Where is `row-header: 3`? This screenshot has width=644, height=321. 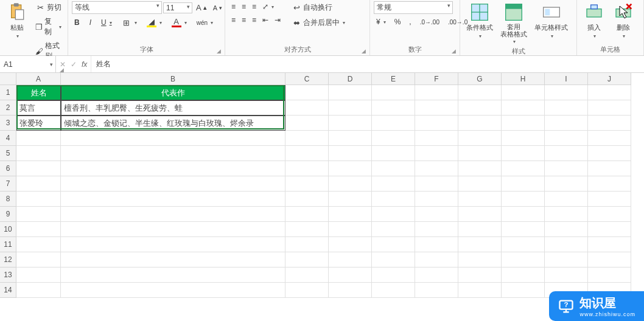
row-header: 3 is located at coordinates (9, 123).